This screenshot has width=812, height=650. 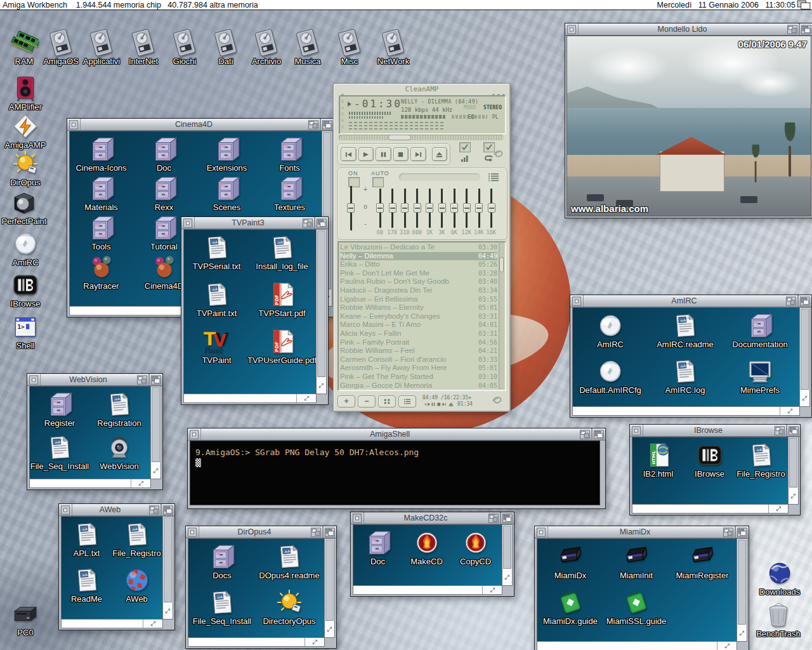 I want to click on window-icon-miamissl-guide: MiamiSSL.guide, so click(x=636, y=611).